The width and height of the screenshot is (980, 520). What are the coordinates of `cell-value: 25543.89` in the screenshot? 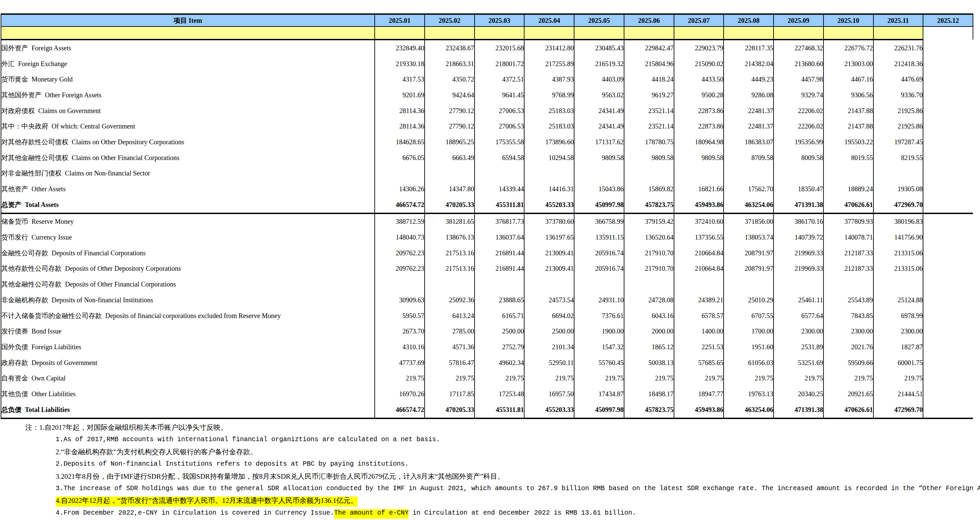 It's located at (848, 300).